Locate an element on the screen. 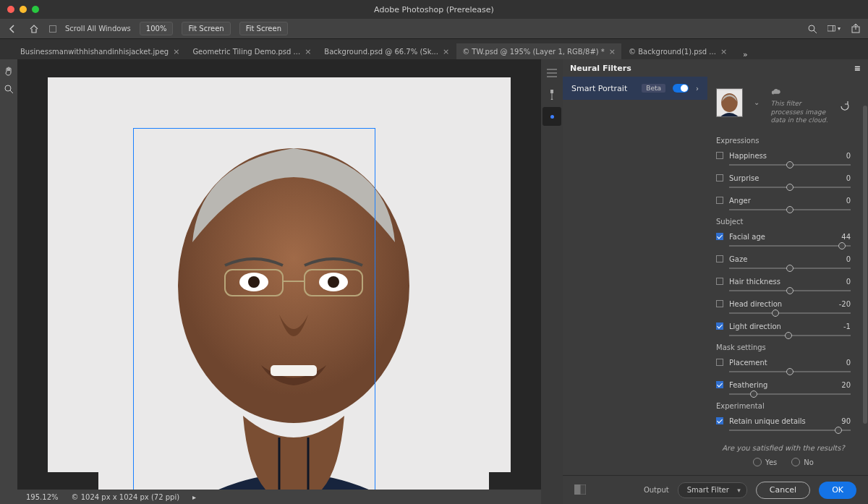 The height and width of the screenshot is (504, 868). slider-value: -1 is located at coordinates (847, 327).